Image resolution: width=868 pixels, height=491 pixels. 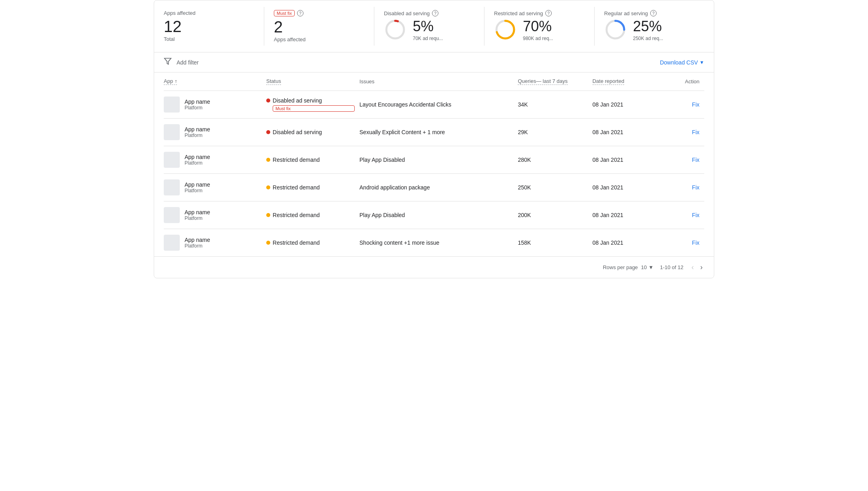 What do you see at coordinates (395, 187) in the screenshot?
I see `issue-text-3: Android application package` at bounding box center [395, 187].